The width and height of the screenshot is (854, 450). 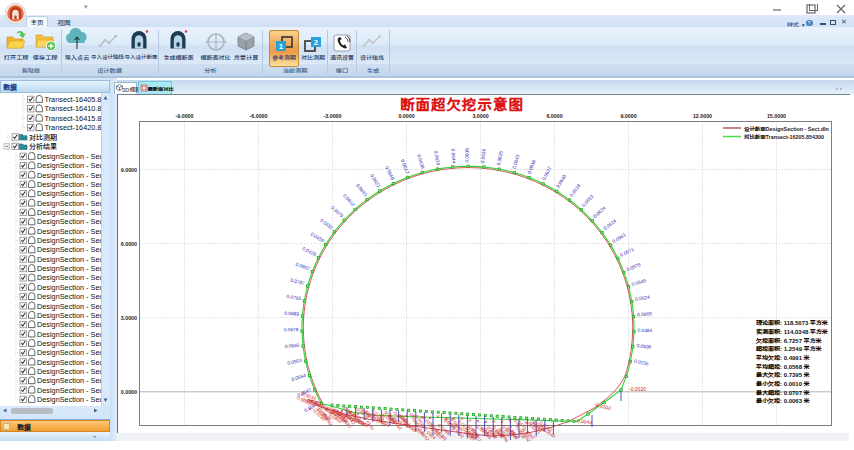 What do you see at coordinates (600, 212) in the screenshot?
I see `svg-text: 0.0634` at bounding box center [600, 212].